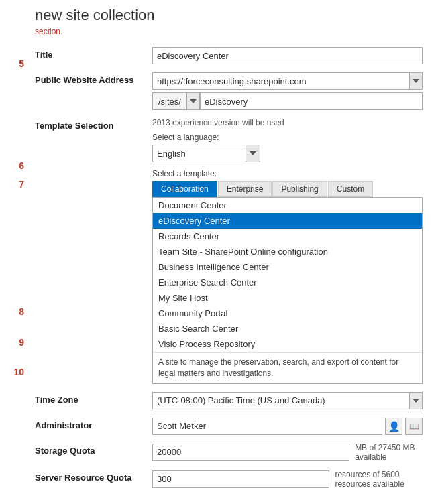  I want to click on marker-8: 8, so click(14, 312).